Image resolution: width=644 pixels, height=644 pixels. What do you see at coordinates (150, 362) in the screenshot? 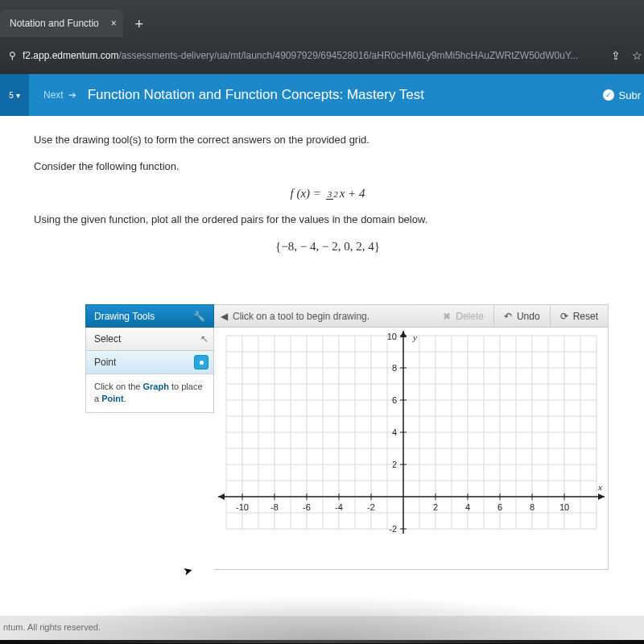
I see `tool-point: Point` at bounding box center [150, 362].